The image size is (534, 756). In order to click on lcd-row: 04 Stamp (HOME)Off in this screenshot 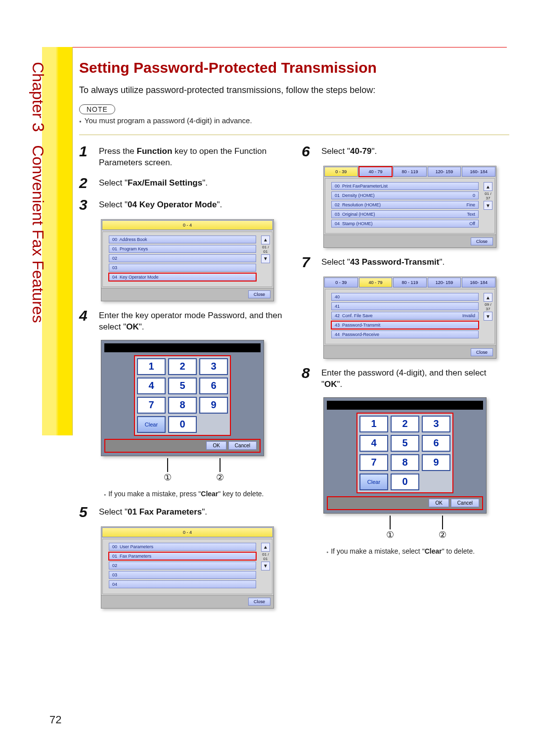, I will do `click(405, 224)`.